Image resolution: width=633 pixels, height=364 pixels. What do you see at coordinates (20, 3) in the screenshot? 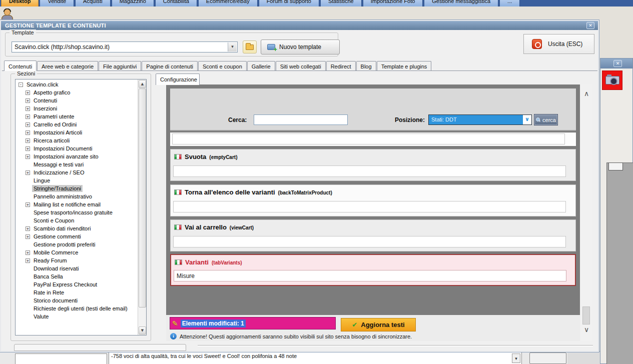
I see `menu-tab: Desktop` at bounding box center [20, 3].